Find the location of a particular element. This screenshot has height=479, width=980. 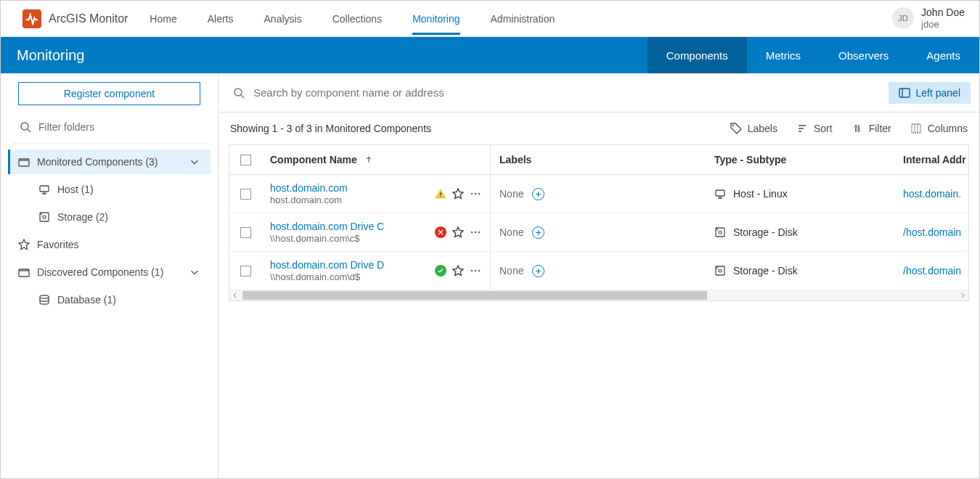

col-type: Type - Subtype is located at coordinates (800, 160).